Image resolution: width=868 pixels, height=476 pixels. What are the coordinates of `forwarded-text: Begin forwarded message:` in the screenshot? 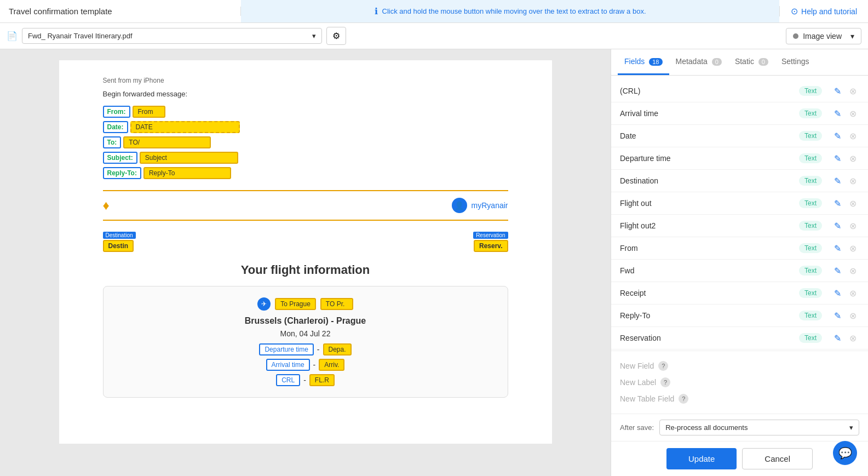 It's located at (306, 94).